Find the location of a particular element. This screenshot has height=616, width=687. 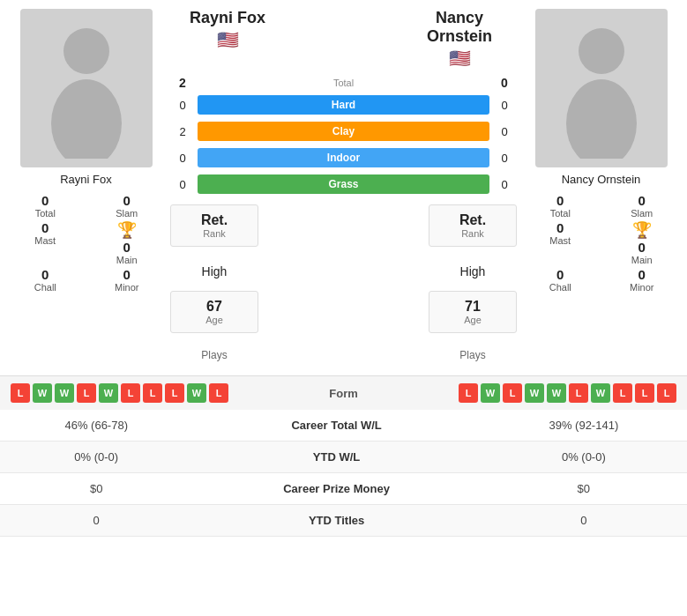

left-trophy-icon: 🏆 is located at coordinates (127, 230).